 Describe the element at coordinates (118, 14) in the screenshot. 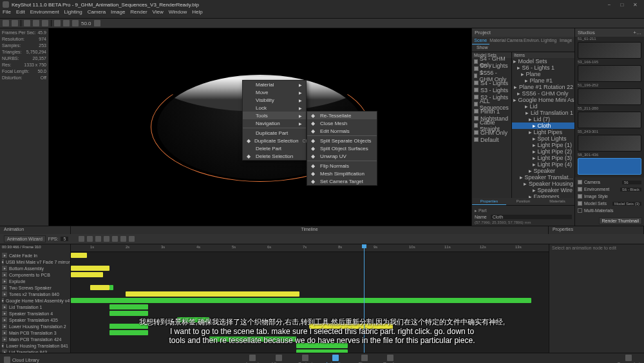

I see `menu-image: Image` at that location.